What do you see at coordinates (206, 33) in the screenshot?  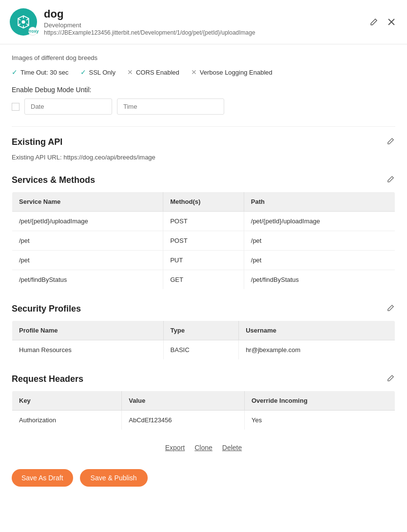 I see `header-url: https://JBExample123456.jitterbit.net/De…` at bounding box center [206, 33].